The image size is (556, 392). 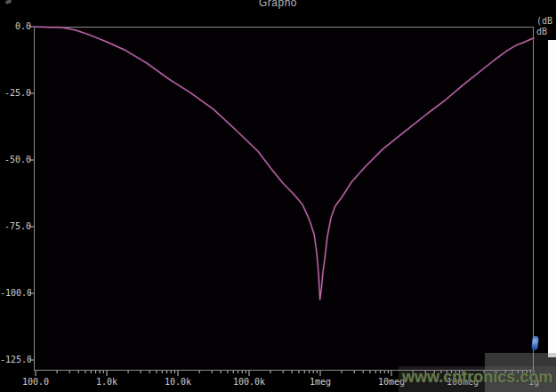 What do you see at coordinates (320, 382) in the screenshot?
I see `x-tick-label: 1meg` at bounding box center [320, 382].